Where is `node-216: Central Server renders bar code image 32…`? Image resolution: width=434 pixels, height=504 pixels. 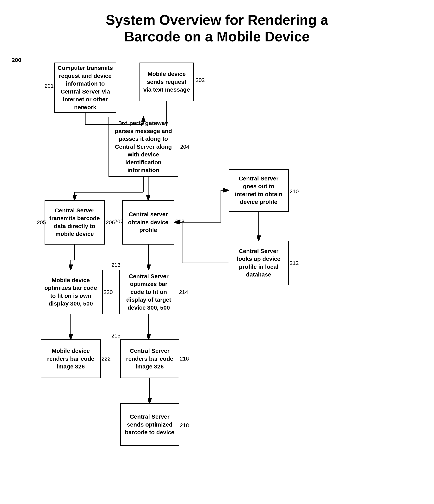 node-216: Central Server renders bar code image 32… is located at coordinates (150, 359).